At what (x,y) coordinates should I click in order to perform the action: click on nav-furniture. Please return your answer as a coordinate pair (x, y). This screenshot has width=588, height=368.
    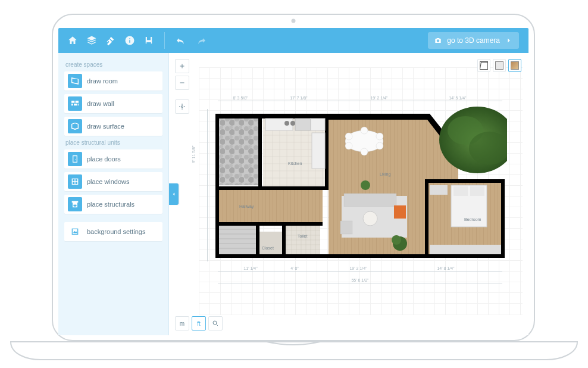
    Looking at the image, I should click on (149, 40).